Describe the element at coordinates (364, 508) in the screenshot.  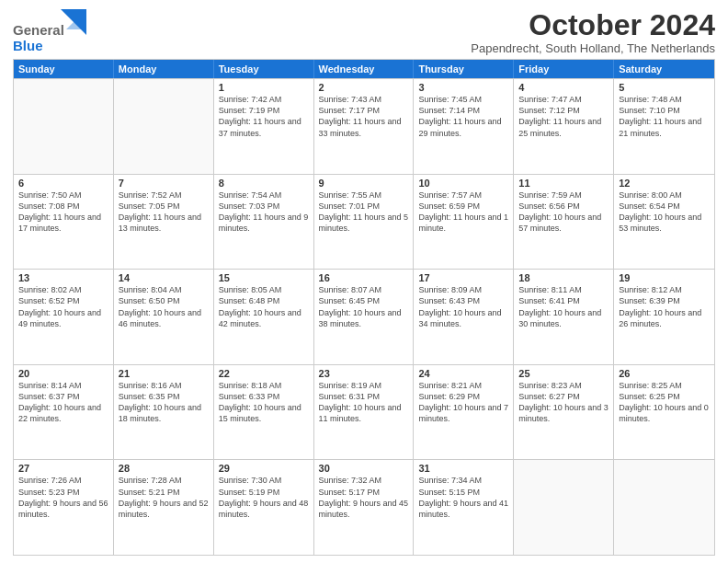
I see `cal-cell: 30Sunrise: 7:32 AM Sunset: 5:17 PM Dayli…` at that location.